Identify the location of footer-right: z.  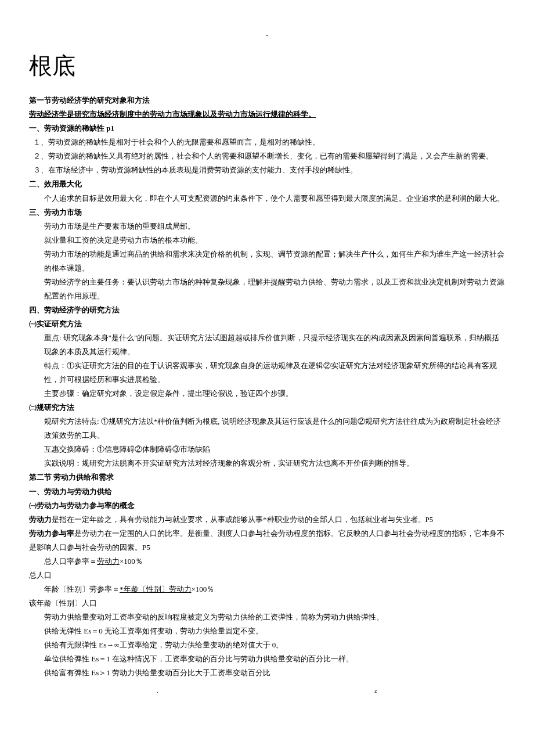
(376, 690).